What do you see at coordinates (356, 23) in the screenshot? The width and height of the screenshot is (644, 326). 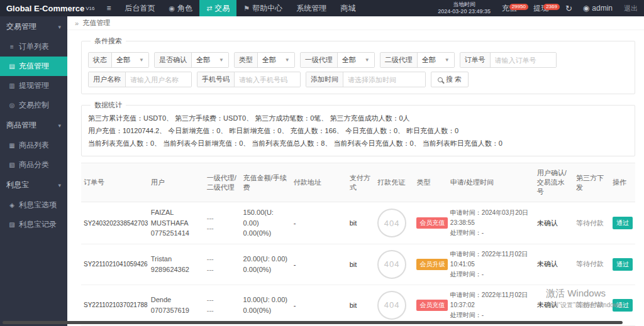 I see `breadcrumb: » 充值管理` at bounding box center [356, 23].